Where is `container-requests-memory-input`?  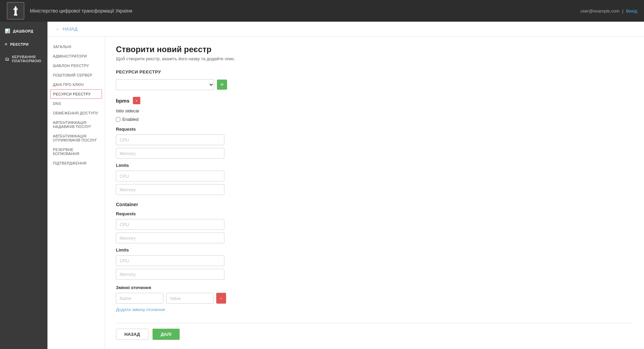
container-requests-memory-input is located at coordinates (170, 238).